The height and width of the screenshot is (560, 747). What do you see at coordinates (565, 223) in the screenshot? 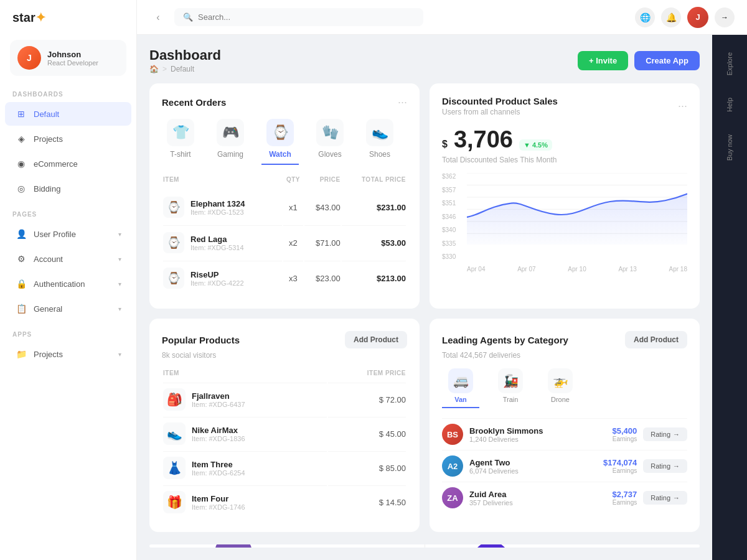
I see `sales-chart: $362 $357 $351 $346 $340 $335 $330` at bounding box center [565, 223].